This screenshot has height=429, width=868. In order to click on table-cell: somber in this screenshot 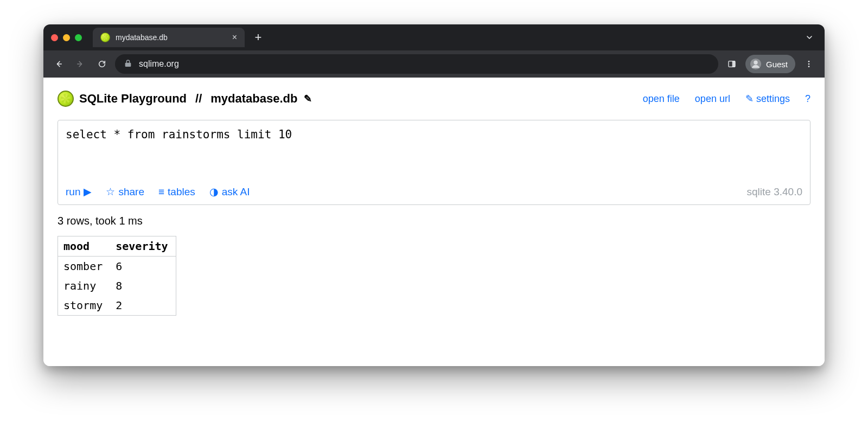, I will do `click(85, 267)`.